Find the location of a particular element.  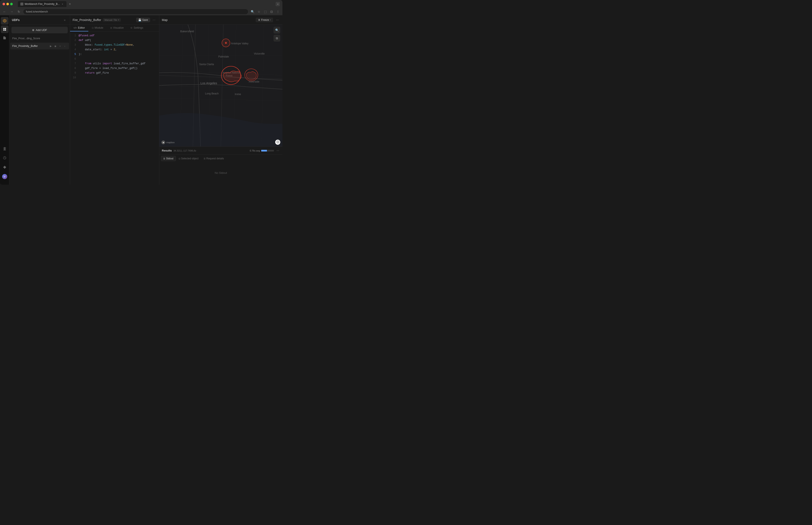

svg-text: Irvine is located at coordinates (238, 94).